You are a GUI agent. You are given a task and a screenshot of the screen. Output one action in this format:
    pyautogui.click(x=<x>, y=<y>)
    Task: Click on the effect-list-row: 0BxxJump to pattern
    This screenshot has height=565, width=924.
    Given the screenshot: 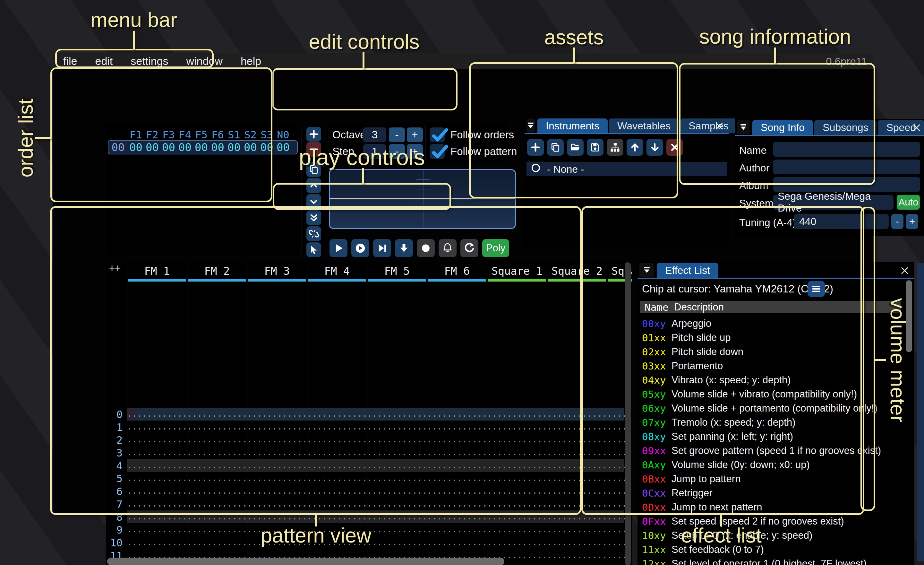 What is the action you would take?
    pyautogui.click(x=776, y=479)
    